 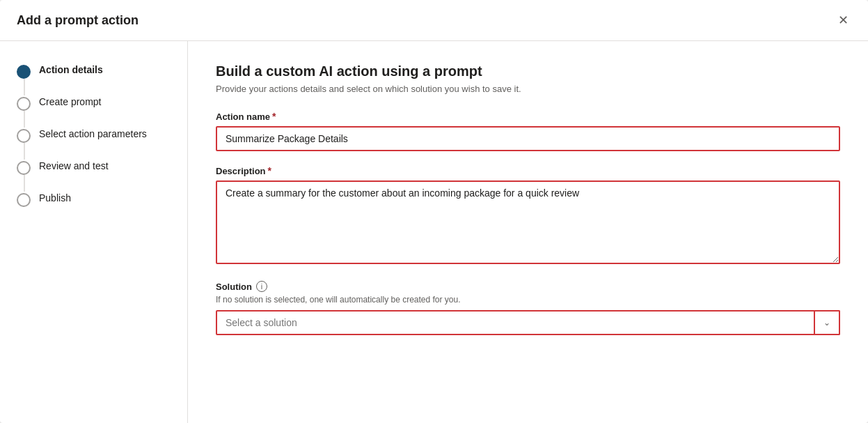 I want to click on page-subtitle: Provide your actions details and select …, so click(x=528, y=89).